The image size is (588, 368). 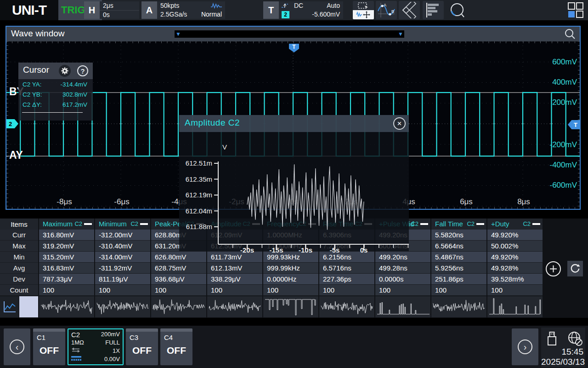 I want to click on acquire-block: A 50kpts 2.5GSa/s Normal, so click(x=183, y=10).